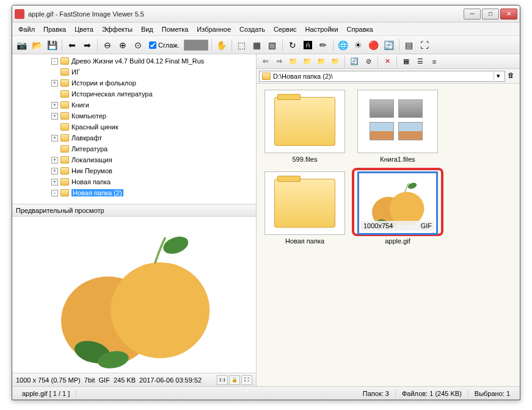 This screenshot has height=410, width=532. What do you see at coordinates (387, 62) in the screenshot?
I see `nav-delete-icon: ✕` at bounding box center [387, 62].